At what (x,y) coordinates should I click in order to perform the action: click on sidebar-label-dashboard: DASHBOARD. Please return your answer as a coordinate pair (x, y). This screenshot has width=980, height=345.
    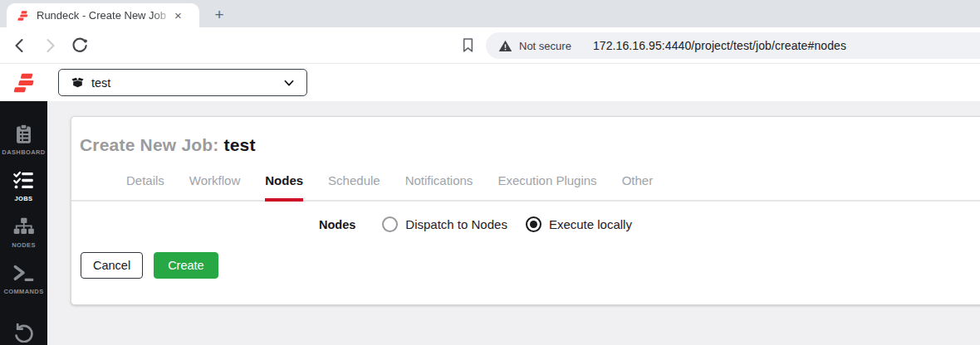
    Looking at the image, I should click on (23, 153).